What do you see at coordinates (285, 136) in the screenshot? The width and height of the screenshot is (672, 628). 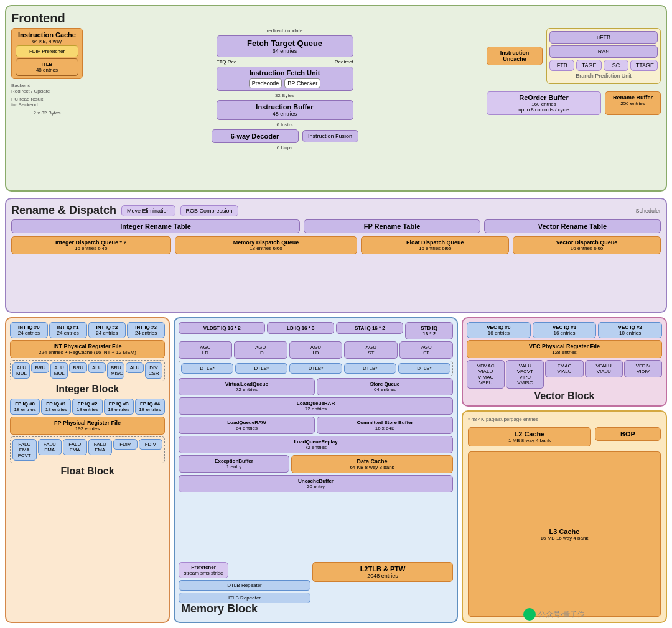 I see `decoder-row: 6-way Decoder Instruction Fusion` at bounding box center [285, 136].